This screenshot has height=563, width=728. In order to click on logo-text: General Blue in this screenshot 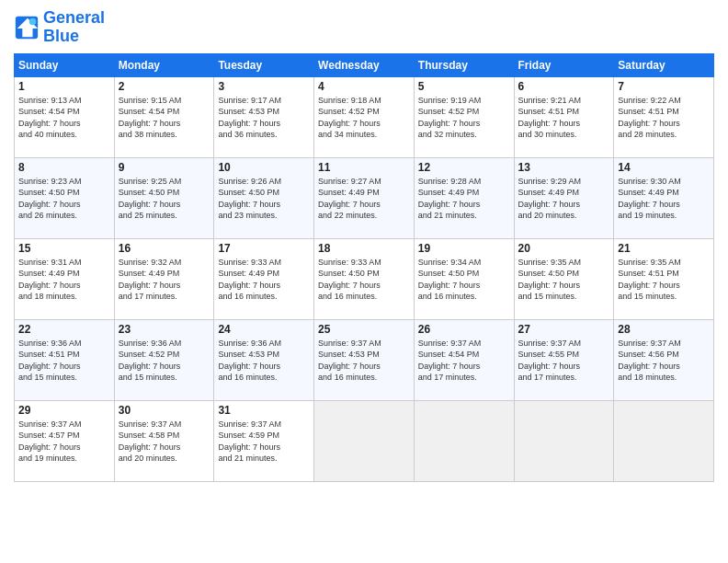, I will do `click(74, 28)`.